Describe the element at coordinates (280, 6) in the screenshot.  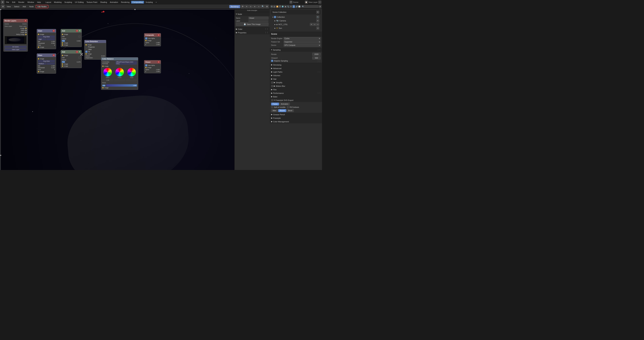
I see `prop-scene-icon: 🎬` at that location.